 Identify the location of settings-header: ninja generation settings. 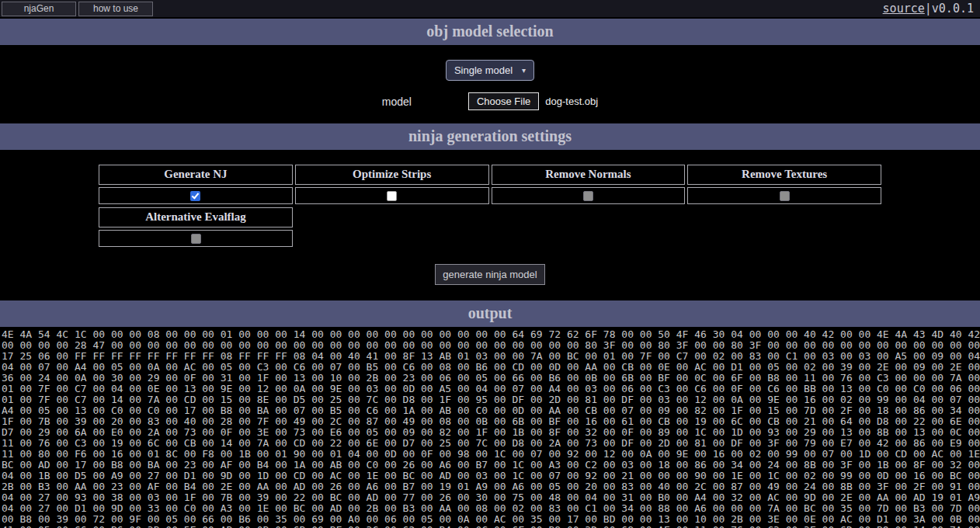
(490, 137).